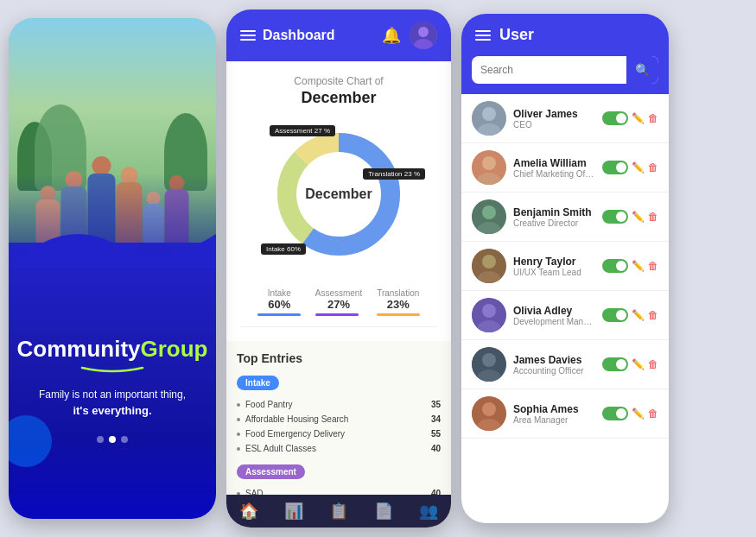 This screenshot has width=756, height=537. What do you see at coordinates (638, 414) in the screenshot?
I see `edit-sophia: ✏️` at bounding box center [638, 414].